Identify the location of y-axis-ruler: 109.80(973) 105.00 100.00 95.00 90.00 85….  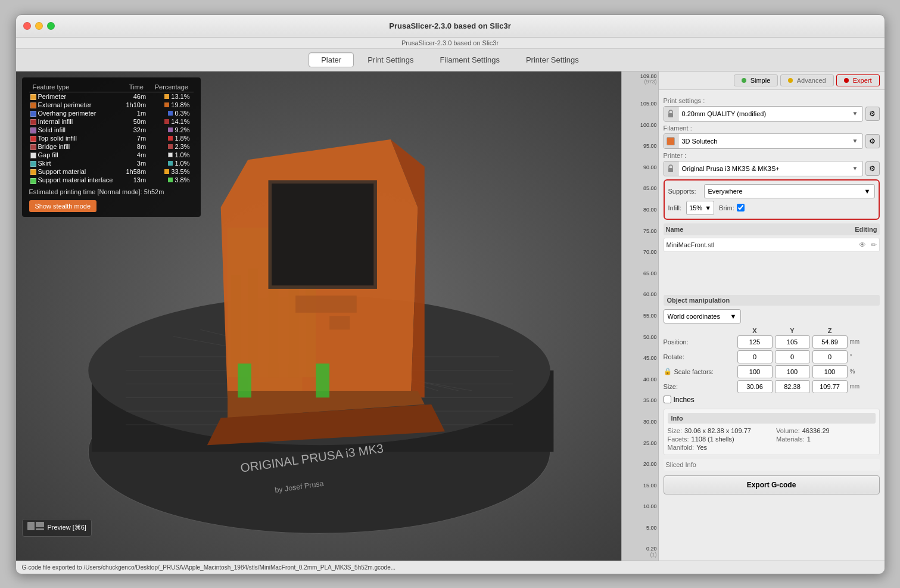
(640, 316).